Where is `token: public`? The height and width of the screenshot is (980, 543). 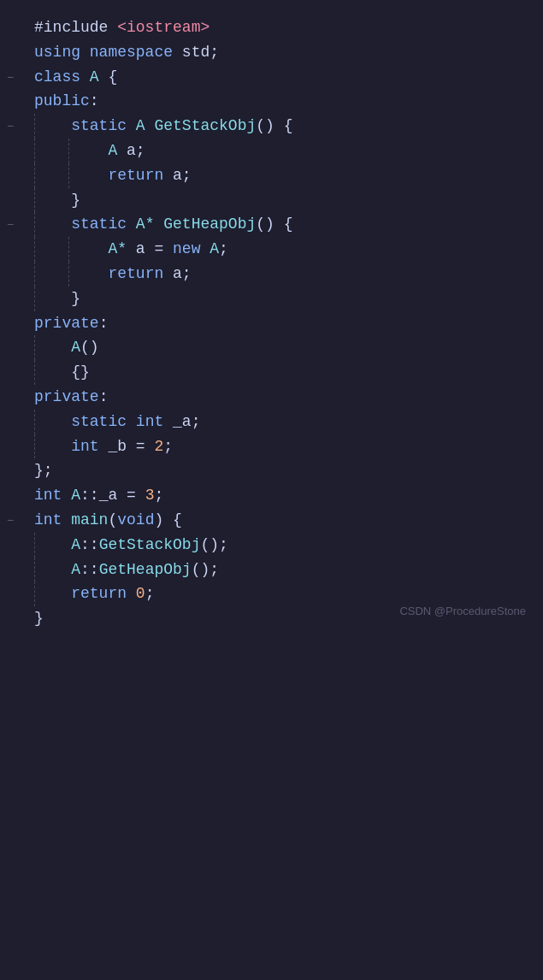 token: public is located at coordinates (62, 101).